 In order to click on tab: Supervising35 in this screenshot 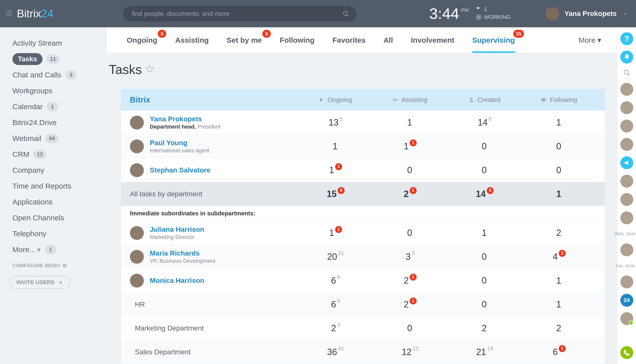, I will do `click(494, 40)`.